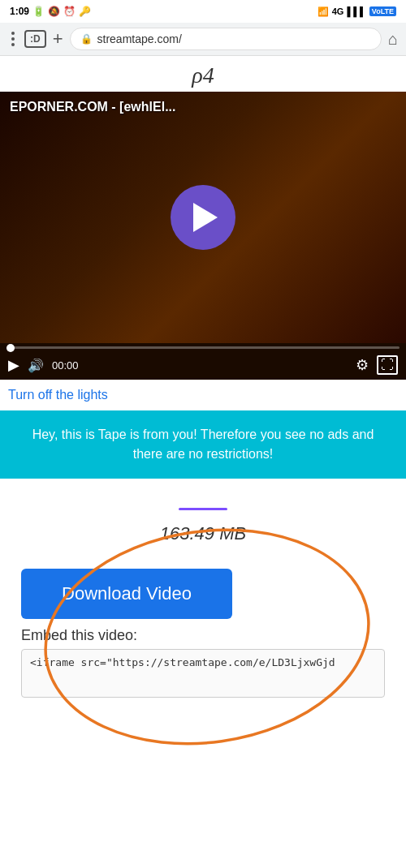  Describe the element at coordinates (13, 39) in the screenshot. I see `browser-menu-button` at that location.